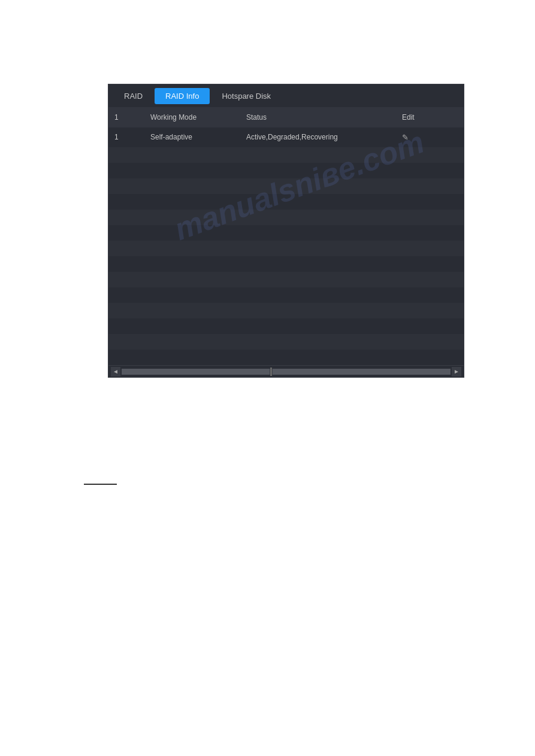 Image resolution: width=535 pixels, height=756 pixels. Describe the element at coordinates (192, 117) in the screenshot. I see `col-header-working-mode: Working Mode` at that location.